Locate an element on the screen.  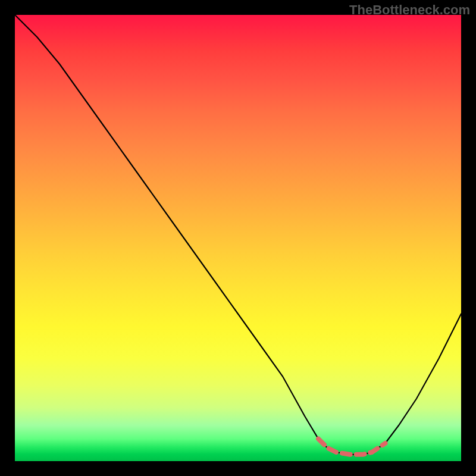
highlight-segment is located at coordinates (352, 447).